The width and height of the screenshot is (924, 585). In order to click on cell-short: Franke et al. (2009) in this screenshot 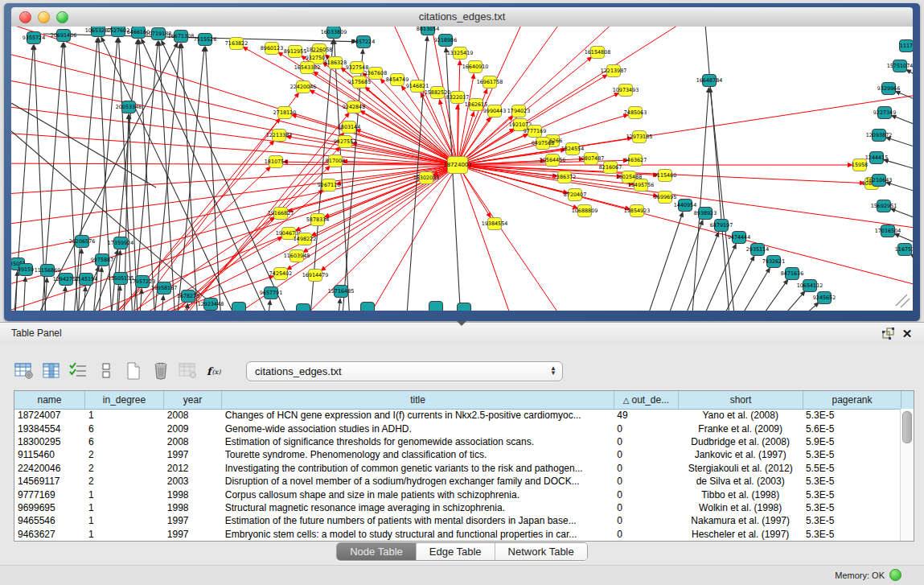, I will do `click(740, 429)`.